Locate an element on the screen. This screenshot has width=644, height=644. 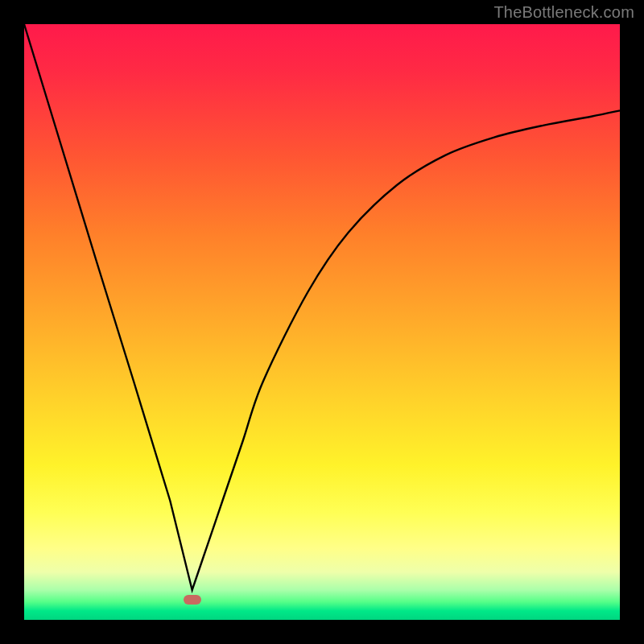
watermark-text: TheBottleneck.com is located at coordinates (564, 13).